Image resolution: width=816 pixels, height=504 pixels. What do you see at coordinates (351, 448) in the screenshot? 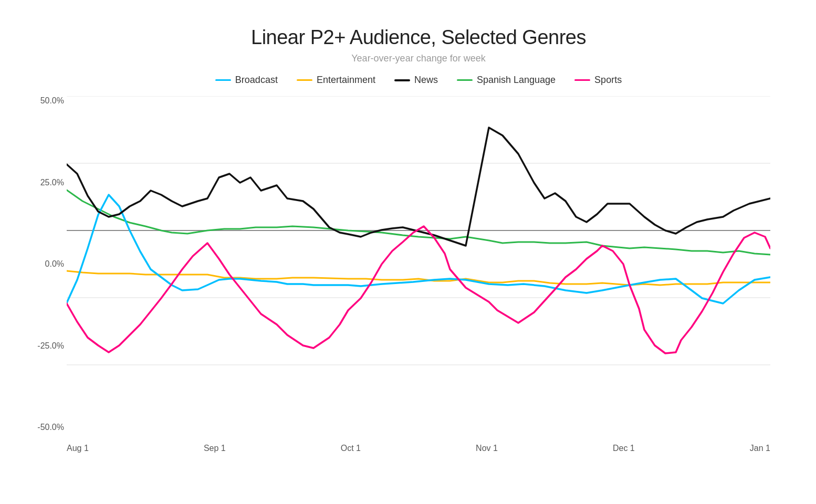
I see `x-label-oct: Oct 1` at bounding box center [351, 448].